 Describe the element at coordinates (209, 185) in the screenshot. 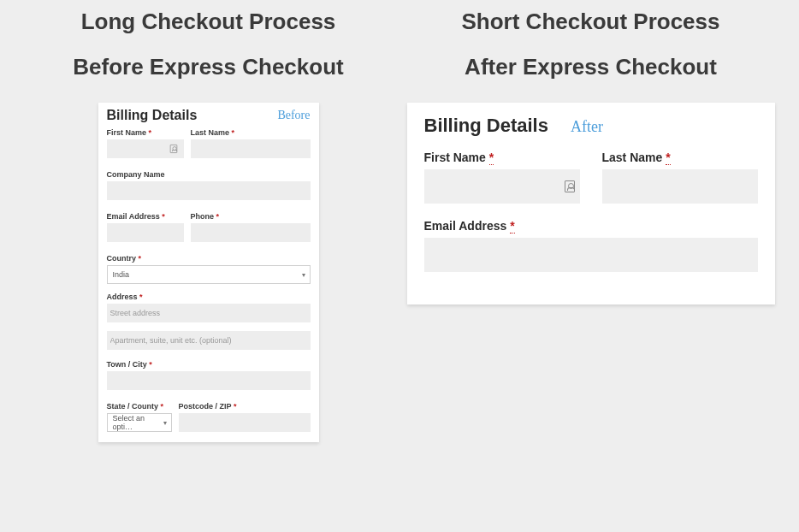

I see `before-company-field: Company Name` at that location.